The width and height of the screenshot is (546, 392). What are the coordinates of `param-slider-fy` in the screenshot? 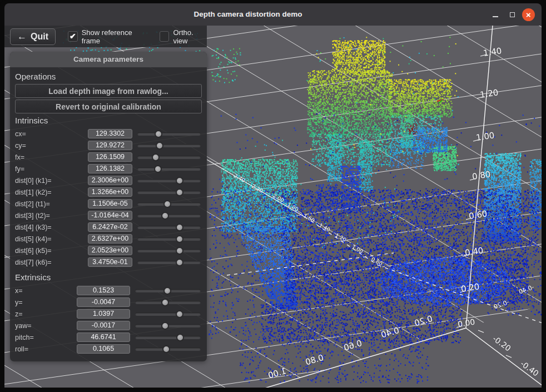 It's located at (169, 169).